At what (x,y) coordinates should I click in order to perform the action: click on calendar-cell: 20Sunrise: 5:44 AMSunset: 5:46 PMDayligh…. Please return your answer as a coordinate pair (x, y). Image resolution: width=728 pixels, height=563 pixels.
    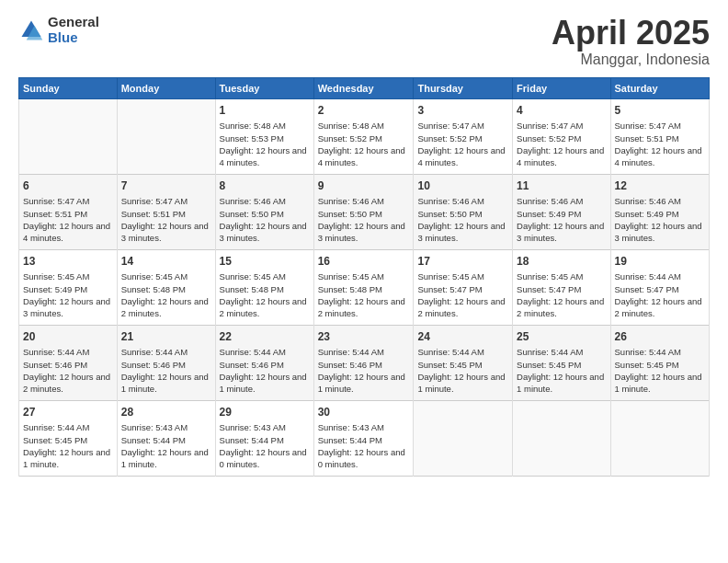
    Looking at the image, I should click on (68, 362).